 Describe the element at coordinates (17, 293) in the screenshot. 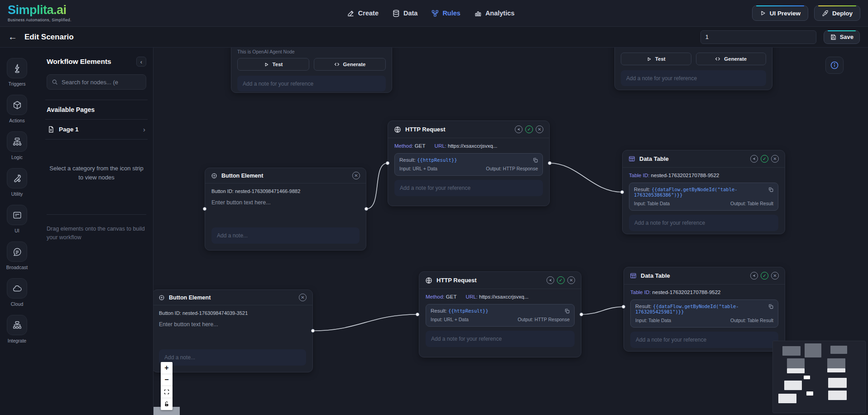

I see `sidebar-category-cloud: Cloud` at that location.